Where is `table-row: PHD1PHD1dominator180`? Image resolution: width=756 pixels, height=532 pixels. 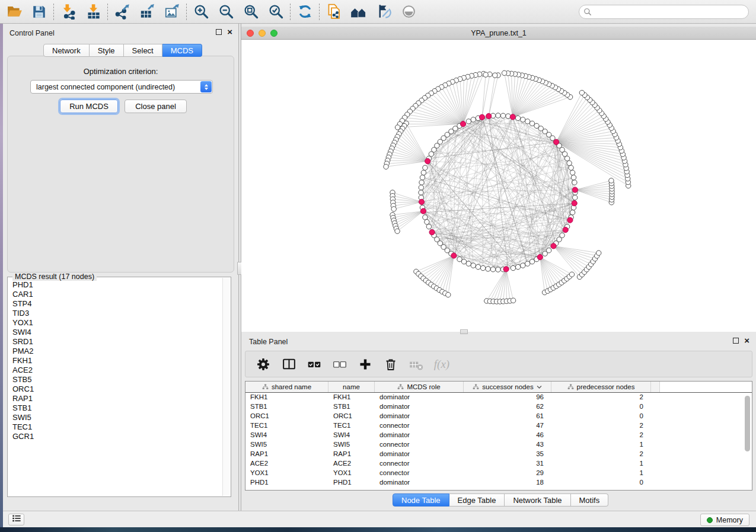
table-row: PHD1PHD1dominator180 is located at coordinates (499, 483).